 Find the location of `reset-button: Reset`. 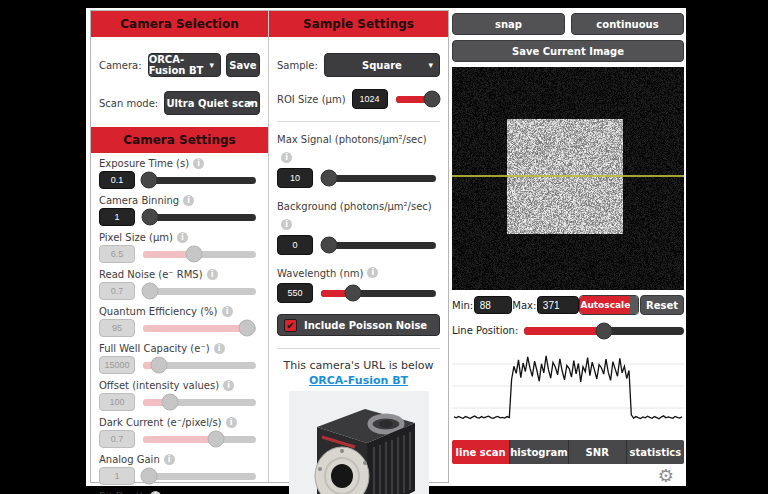

reset-button: Reset is located at coordinates (662, 305).